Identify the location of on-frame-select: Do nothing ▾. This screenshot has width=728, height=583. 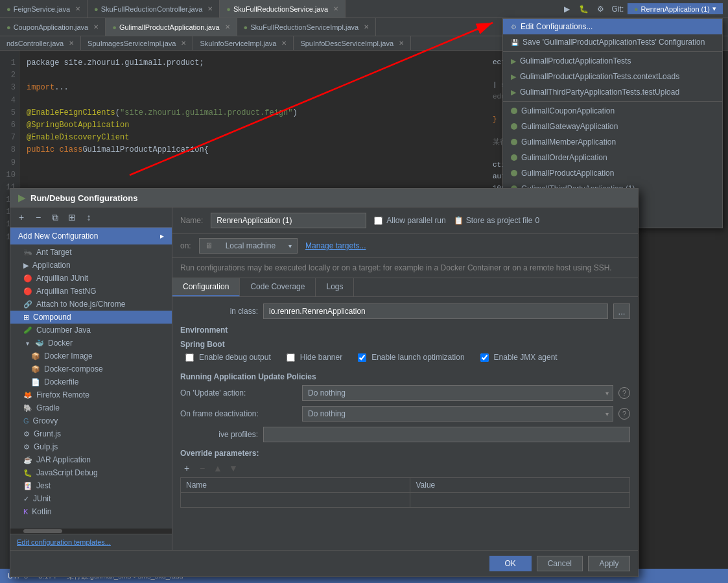
(458, 414).